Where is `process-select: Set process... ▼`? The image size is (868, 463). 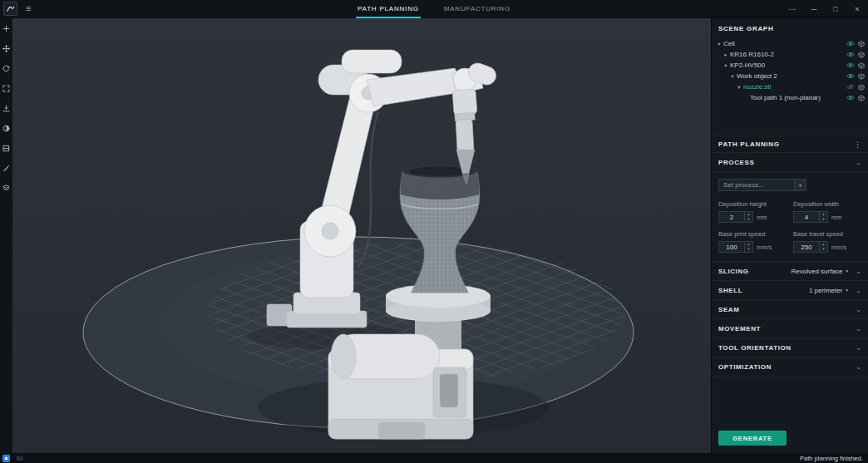
process-select: Set process... ▼ is located at coordinates (762, 185).